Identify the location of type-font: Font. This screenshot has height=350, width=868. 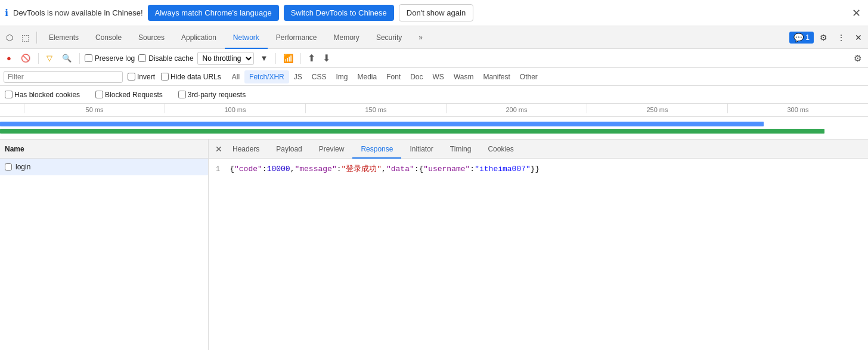
(393, 77).